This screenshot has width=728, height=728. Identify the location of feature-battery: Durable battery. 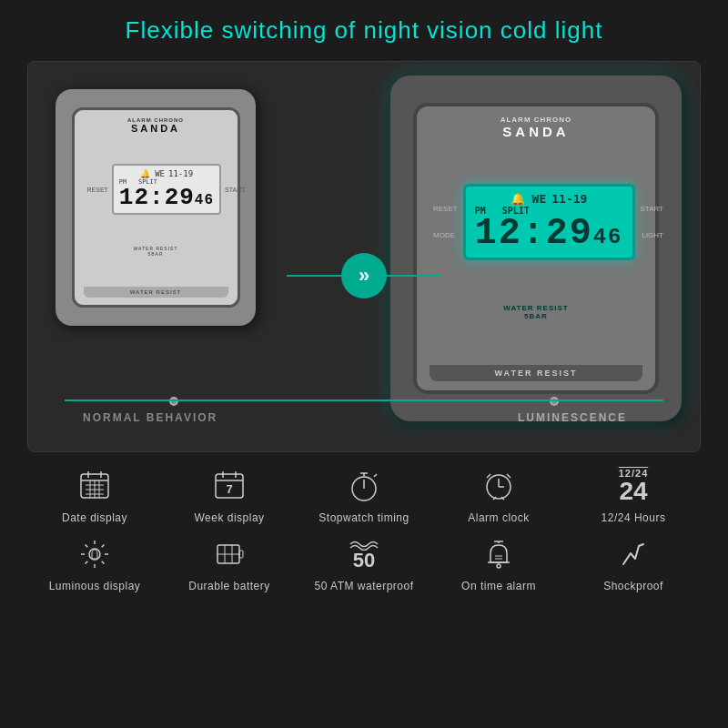
(229, 562).